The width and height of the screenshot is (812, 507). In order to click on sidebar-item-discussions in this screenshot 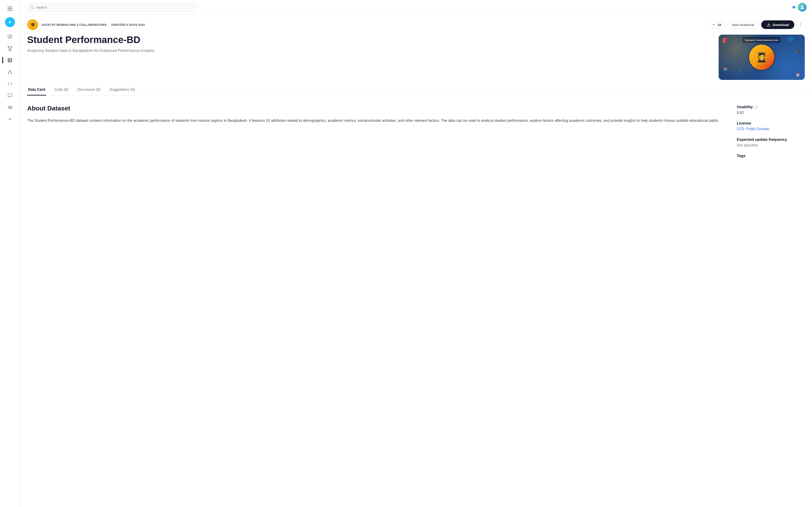, I will do `click(10, 96)`.